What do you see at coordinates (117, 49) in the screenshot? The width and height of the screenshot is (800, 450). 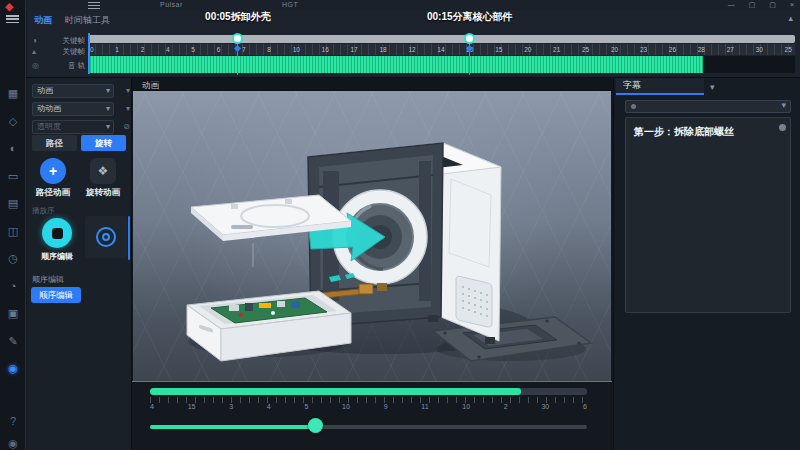 I see `ruler-tick-label: 1` at bounding box center [117, 49].